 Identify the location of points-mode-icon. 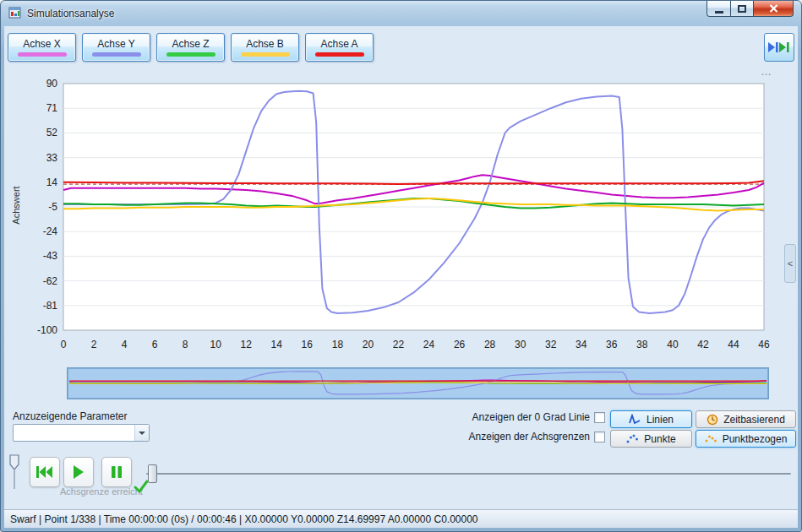
(632, 439).